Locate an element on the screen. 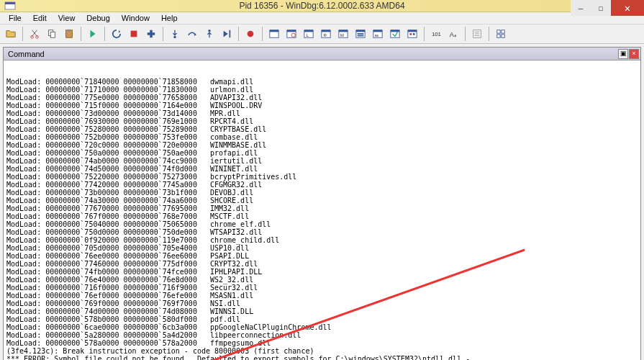 Image resolution: width=644 pixels, height=360 pixels. run-to-cursor-icon is located at coordinates (227, 34).